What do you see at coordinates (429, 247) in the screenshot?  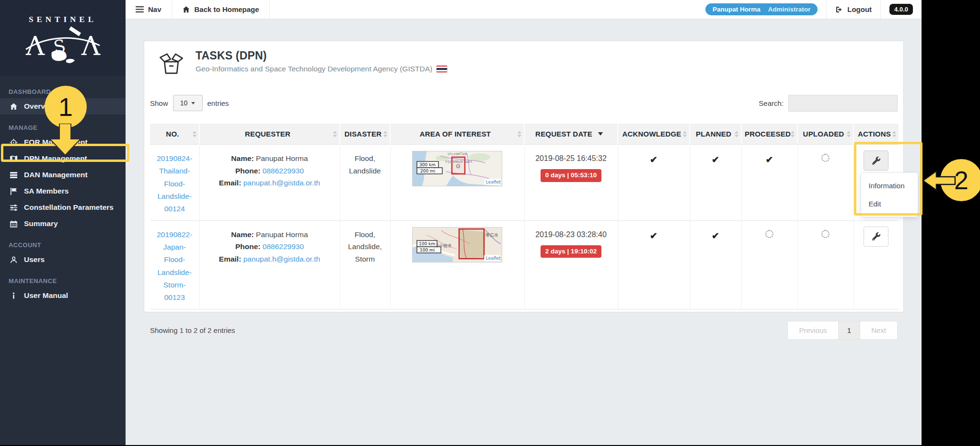 I see `map-scale-bar: 100 km 100 mi` at bounding box center [429, 247].